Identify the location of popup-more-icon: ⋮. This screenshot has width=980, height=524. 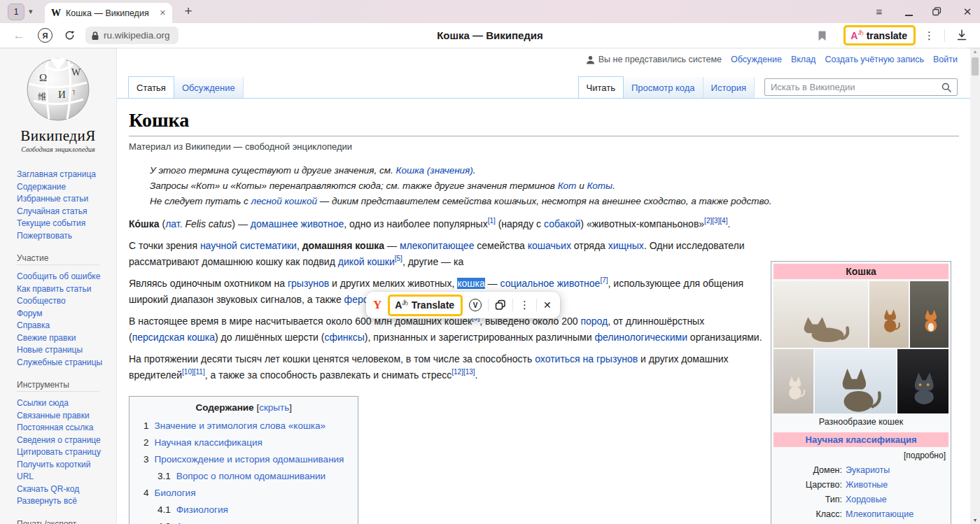
(525, 305).